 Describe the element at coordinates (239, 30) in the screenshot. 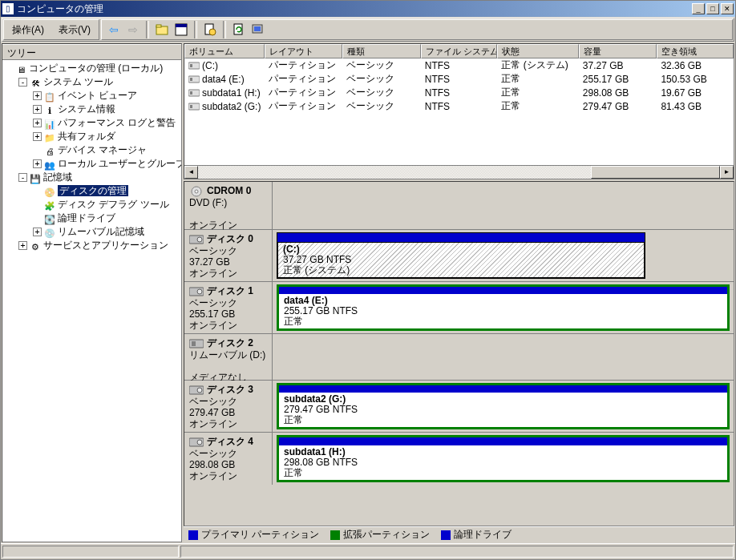

I see `refresh-button` at that location.